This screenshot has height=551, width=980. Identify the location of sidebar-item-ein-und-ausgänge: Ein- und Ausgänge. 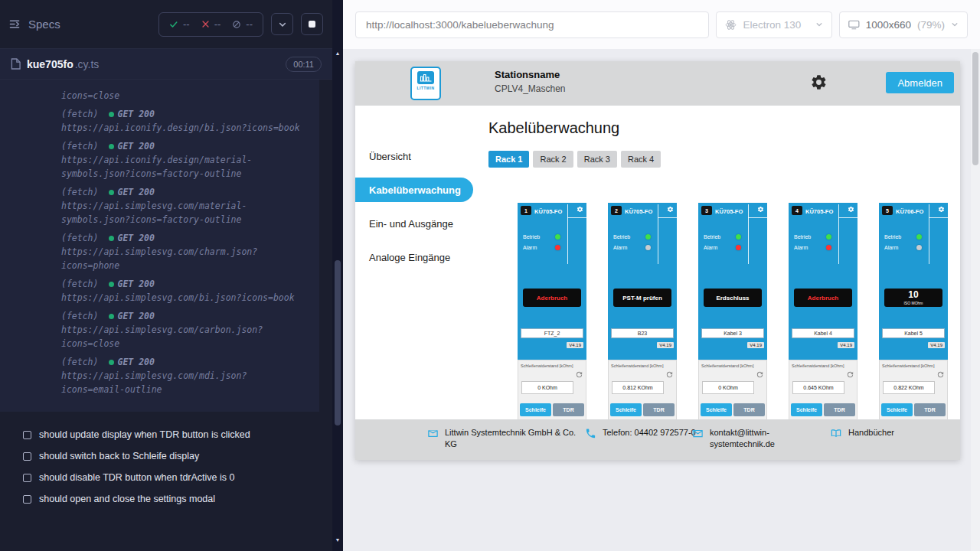
(414, 223).